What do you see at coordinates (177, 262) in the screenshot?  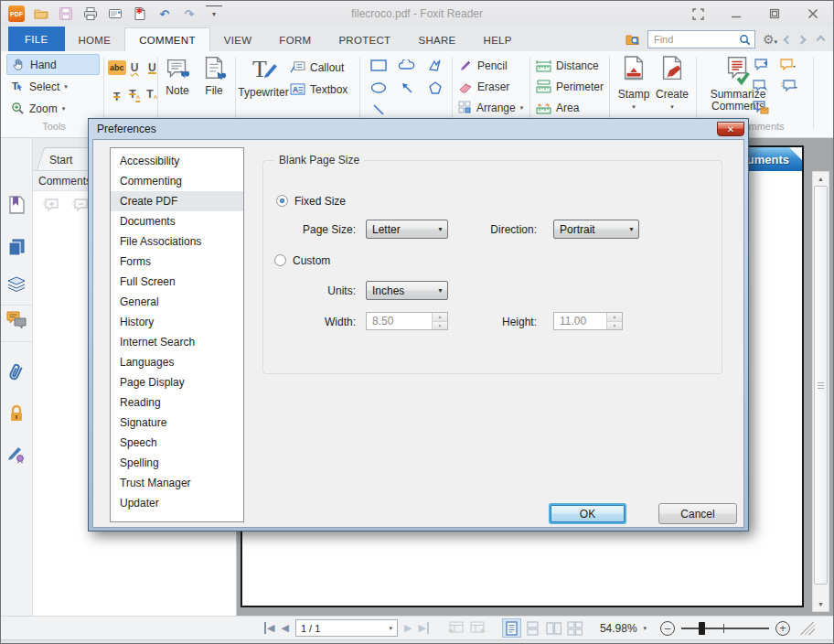 I see `list-item: Forms` at bounding box center [177, 262].